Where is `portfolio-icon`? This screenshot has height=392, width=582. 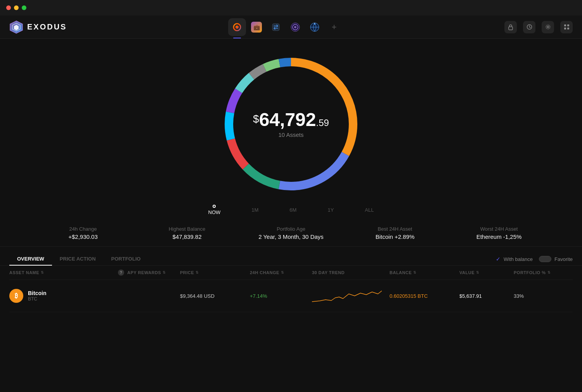 portfolio-icon is located at coordinates (237, 27).